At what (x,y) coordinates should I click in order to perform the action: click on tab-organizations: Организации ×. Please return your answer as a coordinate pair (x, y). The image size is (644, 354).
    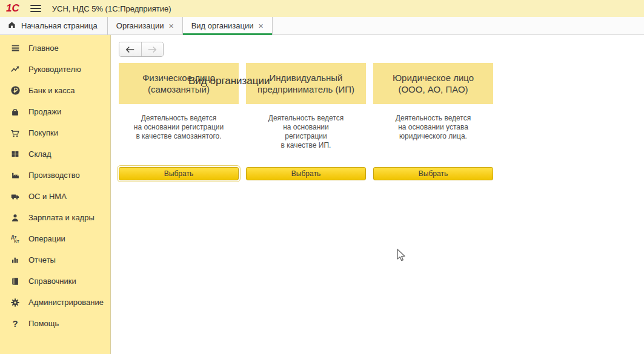
    Looking at the image, I should click on (145, 25).